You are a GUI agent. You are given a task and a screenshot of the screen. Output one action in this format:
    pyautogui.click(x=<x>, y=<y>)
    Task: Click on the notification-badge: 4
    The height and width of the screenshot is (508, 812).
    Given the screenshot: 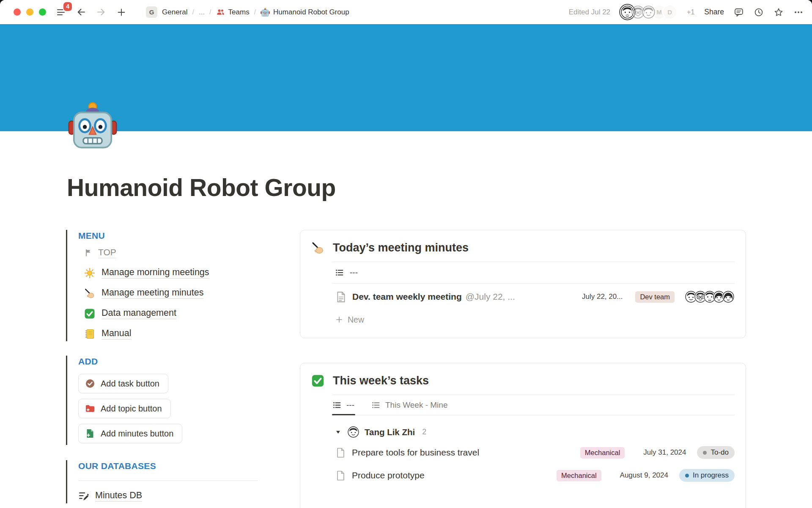 What is the action you would take?
    pyautogui.click(x=68, y=7)
    